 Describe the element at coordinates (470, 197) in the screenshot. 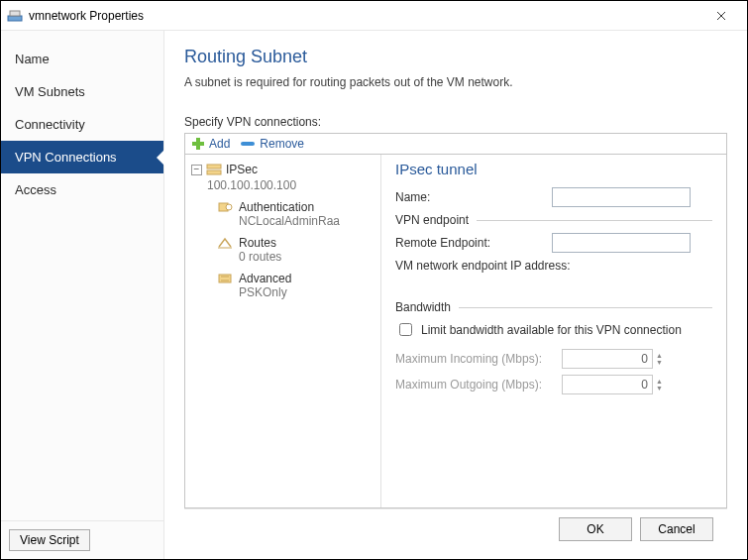

I see `name-label: Name:` at that location.